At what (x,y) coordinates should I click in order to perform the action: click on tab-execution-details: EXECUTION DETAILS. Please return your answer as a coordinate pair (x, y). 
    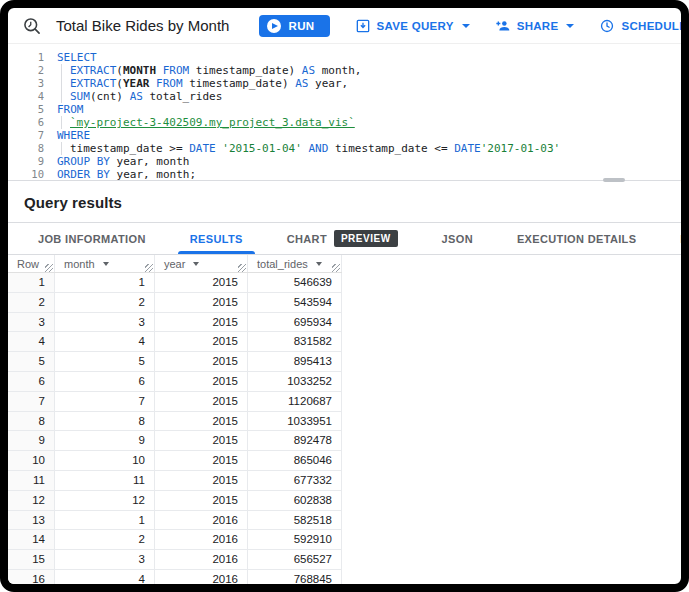
    Looking at the image, I should click on (576, 238).